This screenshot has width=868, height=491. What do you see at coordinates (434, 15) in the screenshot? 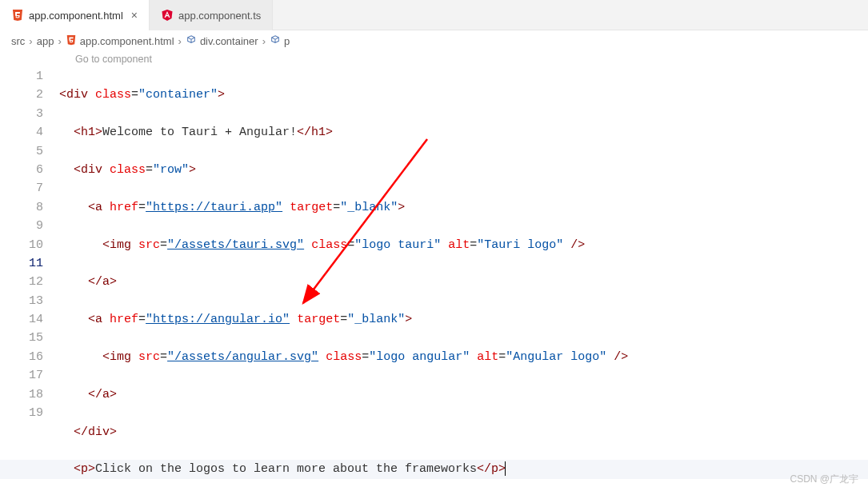
I see `tab-bar: app.component.html × app.component.ts` at bounding box center [434, 15].